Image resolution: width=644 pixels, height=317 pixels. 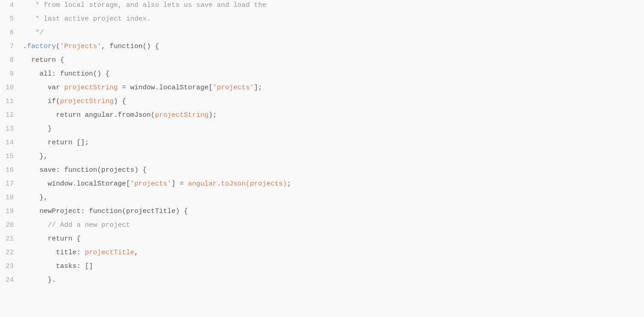 I want to click on token: }, so click(x=38, y=129).